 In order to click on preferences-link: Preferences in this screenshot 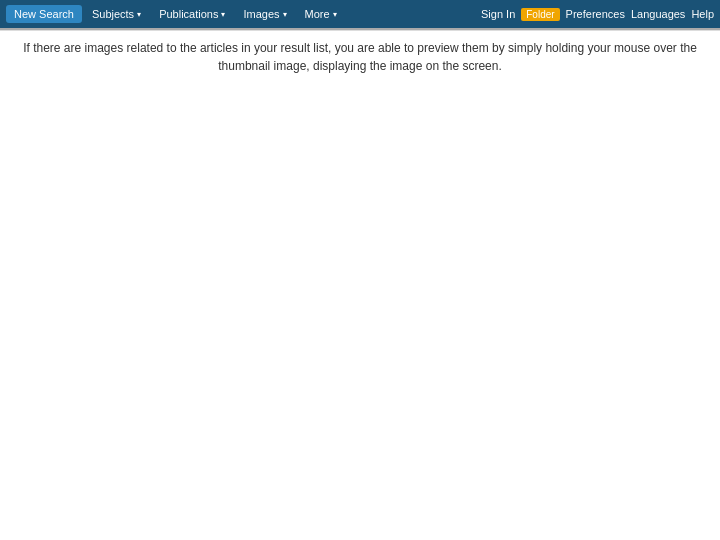, I will do `click(596, 14)`.